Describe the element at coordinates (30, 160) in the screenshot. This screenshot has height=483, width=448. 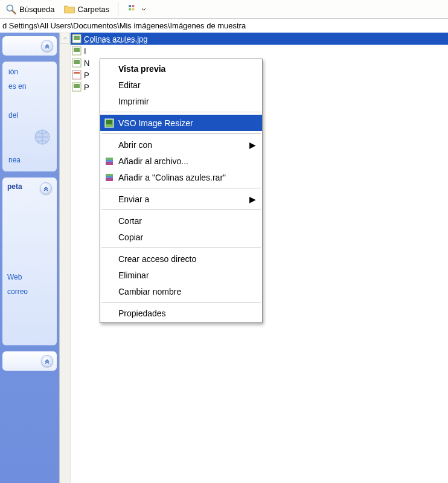
I see `sidebar-task-item: nea` at that location.